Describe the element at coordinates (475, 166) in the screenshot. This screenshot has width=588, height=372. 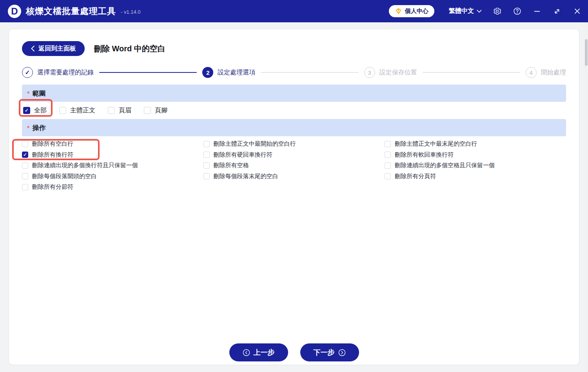
I see `operation-option: 刪除連續出現的多個空格且只保留一個` at that location.